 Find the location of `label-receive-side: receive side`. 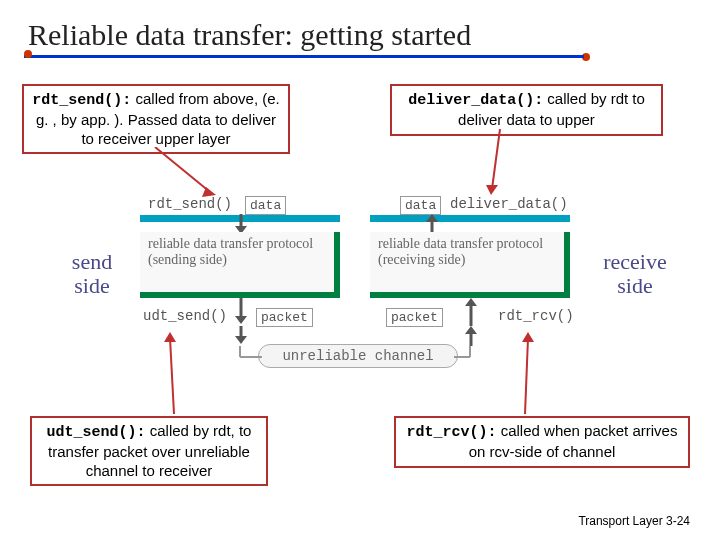

label-receive-side: receive side is located at coordinates (635, 274).